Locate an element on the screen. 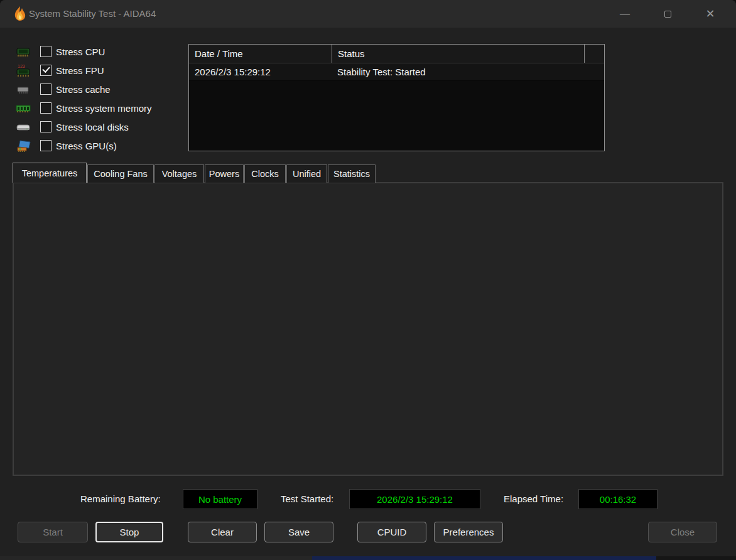  stress-gpu-checkbox is located at coordinates (46, 146).